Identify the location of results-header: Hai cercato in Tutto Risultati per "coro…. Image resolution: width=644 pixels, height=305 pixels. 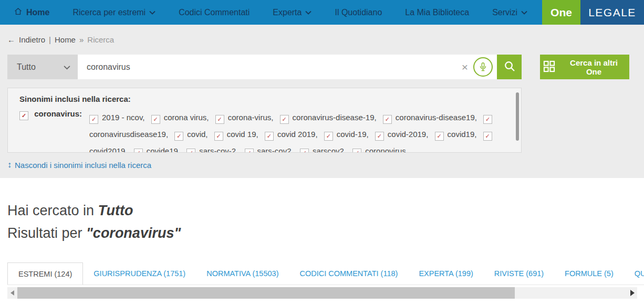
(322, 222).